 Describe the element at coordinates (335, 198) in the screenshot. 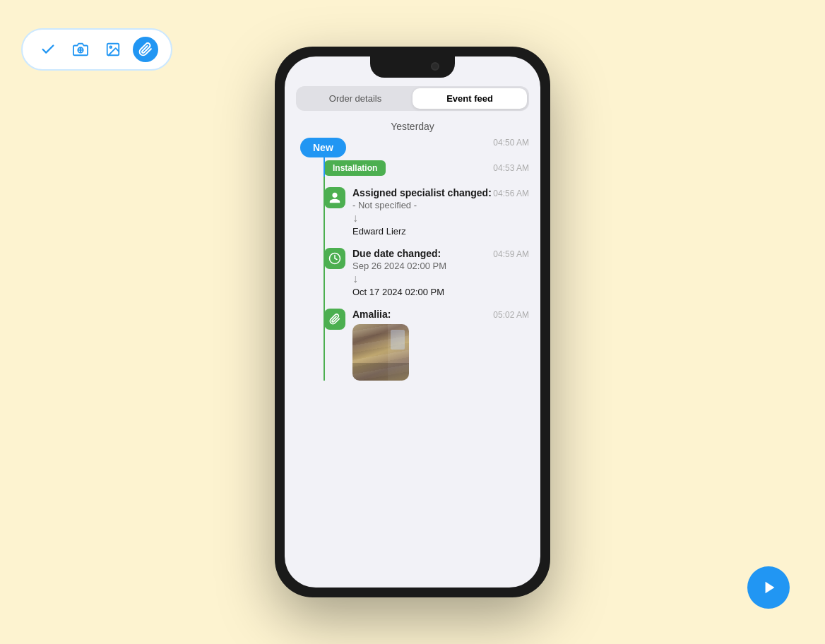

I see `specialist-icon` at that location.